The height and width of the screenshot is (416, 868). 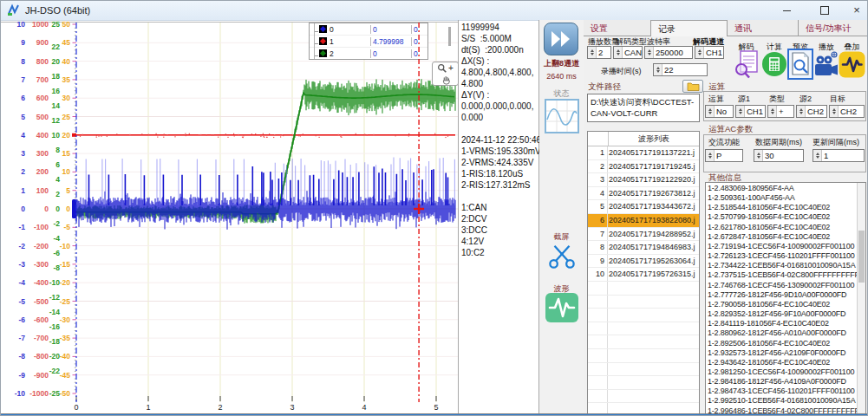 What do you see at coordinates (825, 10) in the screenshot?
I see `maximize-button` at bounding box center [825, 10].